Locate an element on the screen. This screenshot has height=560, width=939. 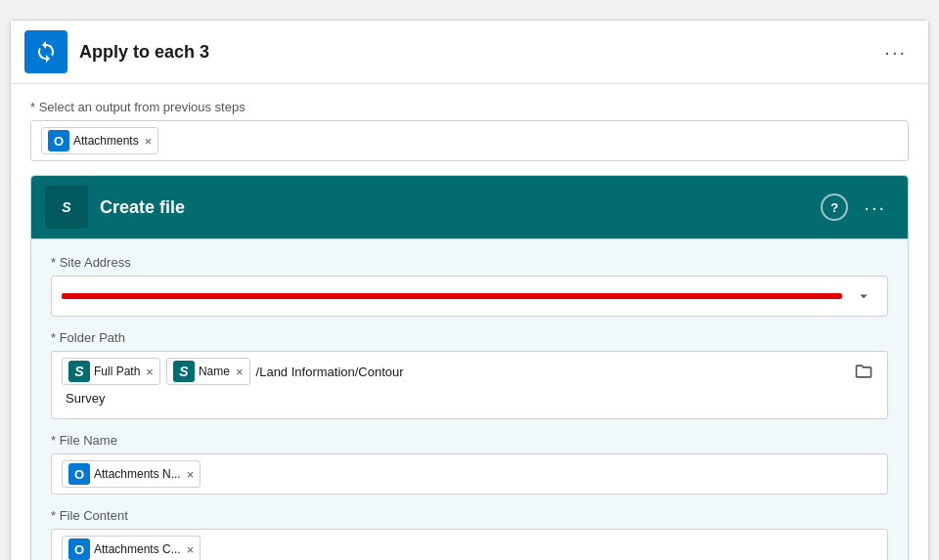
filecontent-tag: O Attachments C... × is located at coordinates (131, 547).